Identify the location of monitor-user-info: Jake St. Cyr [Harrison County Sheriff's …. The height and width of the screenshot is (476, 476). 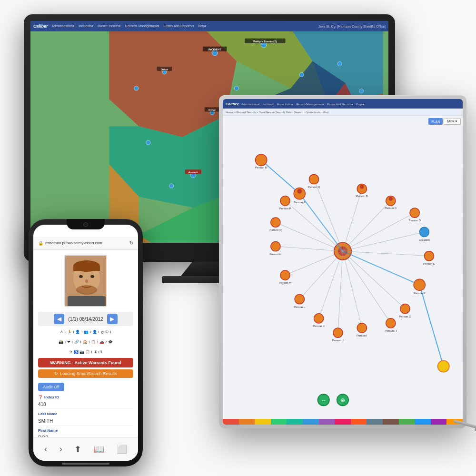
(352, 27).